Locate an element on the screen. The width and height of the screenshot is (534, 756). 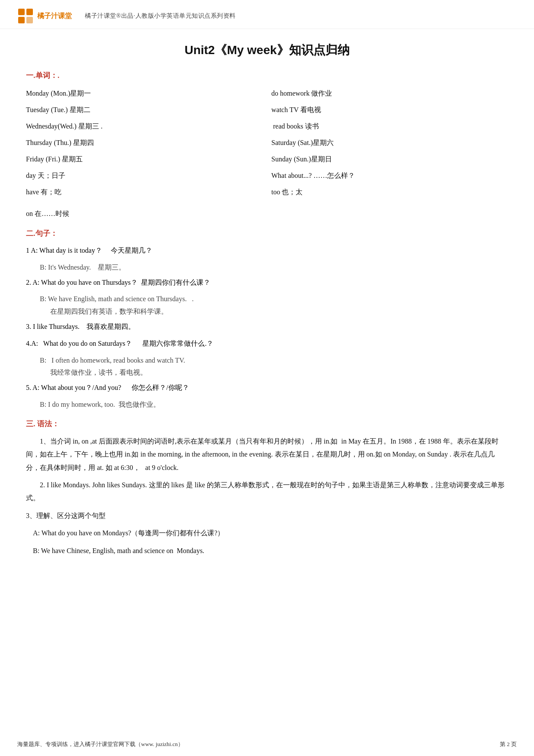
sentence-5a-label: 5. A: What about you？/And you? is located at coordinates (74, 388).